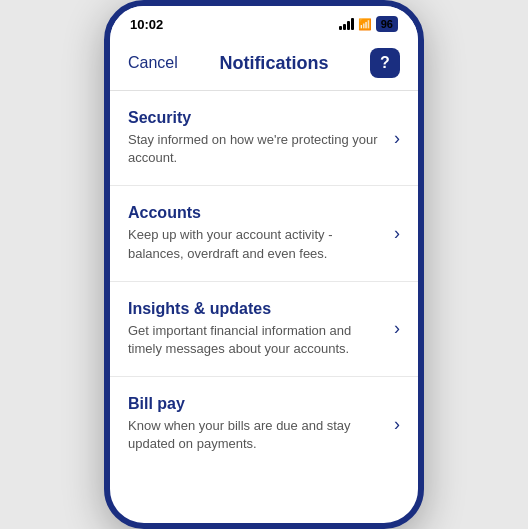 The width and height of the screenshot is (528, 529). I want to click on nav-bar: Cancel Notifications ?, so click(264, 64).